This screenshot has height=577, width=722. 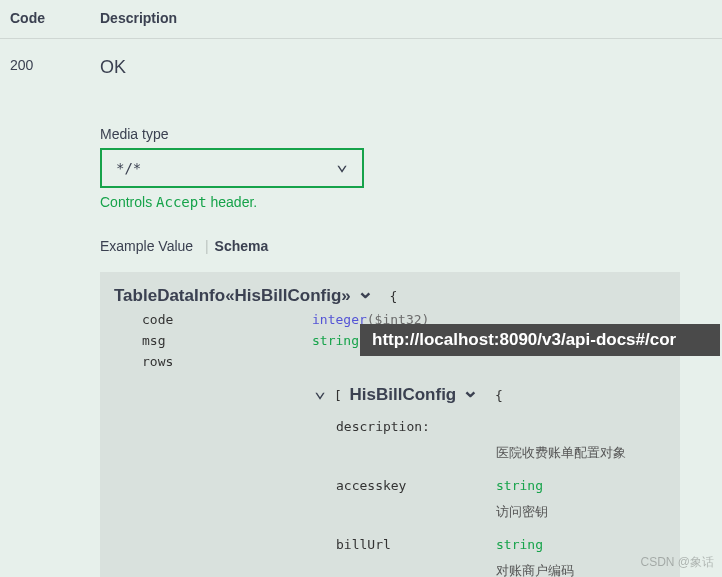 What do you see at coordinates (677, 562) in the screenshot?
I see `watermark: CSDN @象话` at bounding box center [677, 562].